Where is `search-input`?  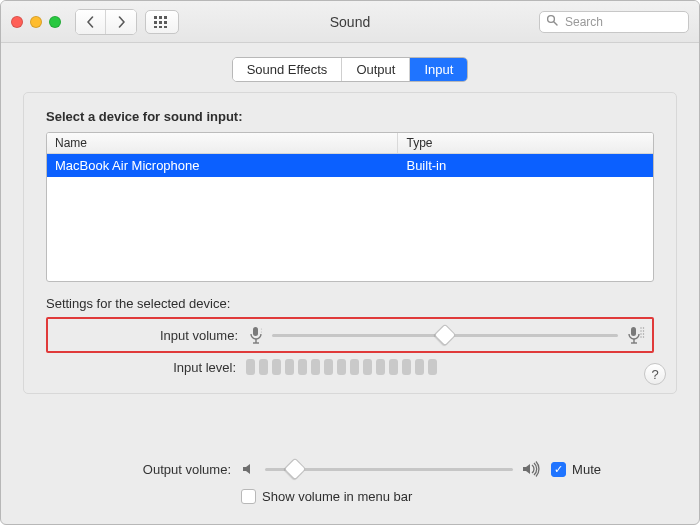 search-input is located at coordinates (622, 22).